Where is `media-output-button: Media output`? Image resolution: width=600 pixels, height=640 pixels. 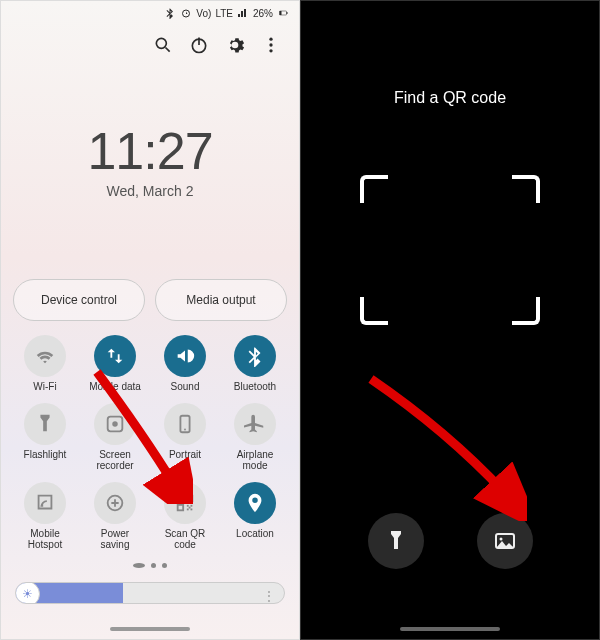 media-output-button: Media output is located at coordinates (221, 300).